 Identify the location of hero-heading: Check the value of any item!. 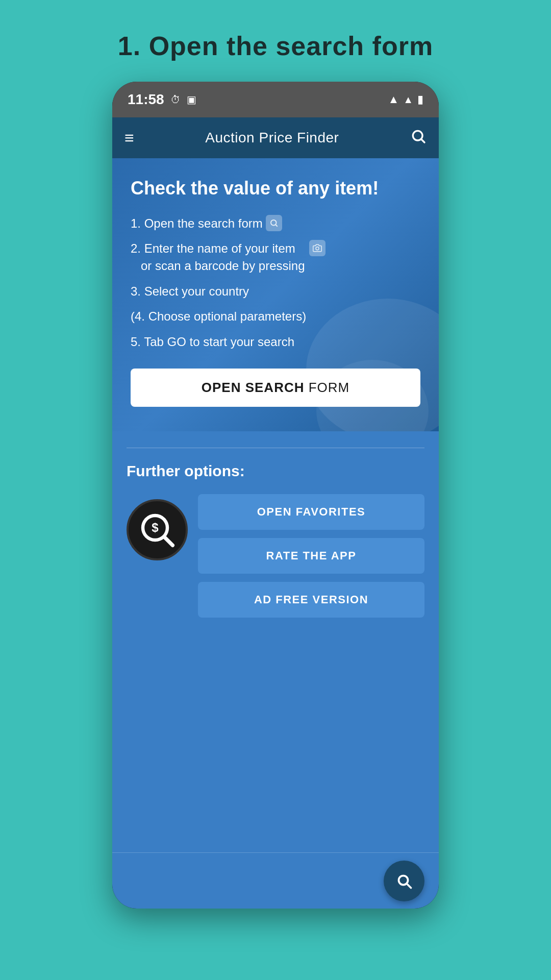
(276, 189).